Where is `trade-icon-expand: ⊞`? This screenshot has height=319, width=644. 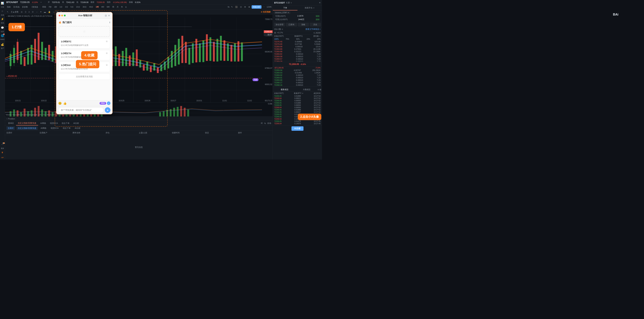
trade-icon-expand: ⊞ is located at coordinates (320, 90).